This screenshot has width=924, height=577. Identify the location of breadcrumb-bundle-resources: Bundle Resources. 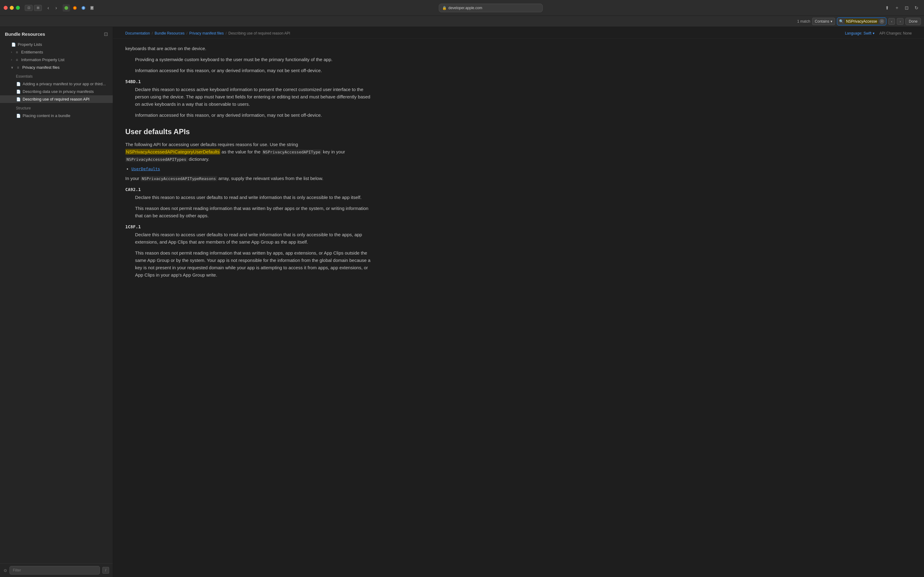
(169, 34).